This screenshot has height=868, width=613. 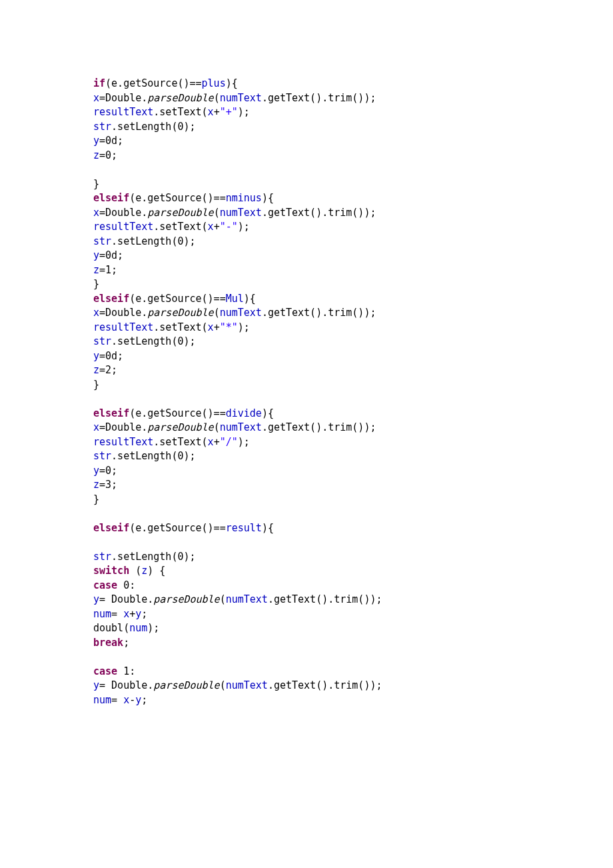 I want to click on code-token: =1;, so click(x=108, y=270).